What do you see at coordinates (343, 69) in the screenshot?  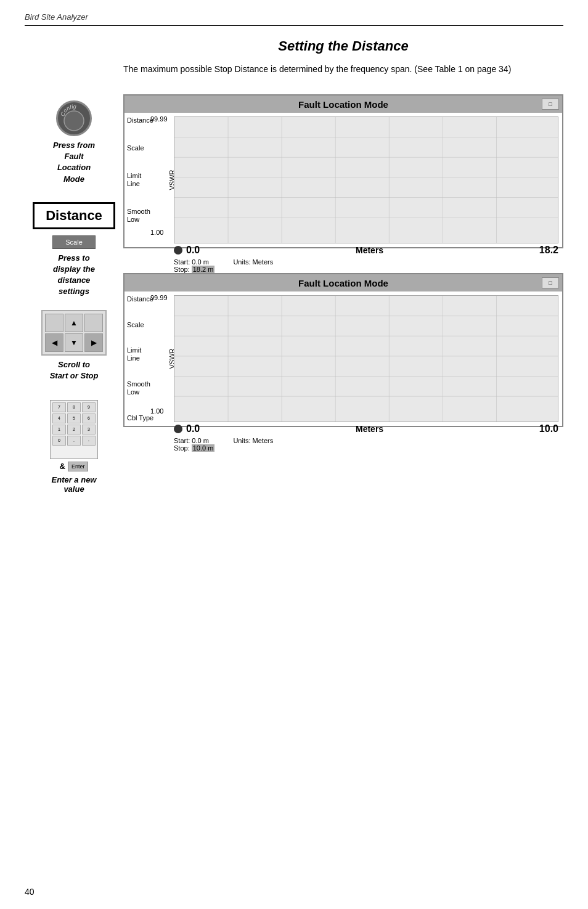 I see `intro-text: The maximum possible Stop Distance is de…` at bounding box center [343, 69].